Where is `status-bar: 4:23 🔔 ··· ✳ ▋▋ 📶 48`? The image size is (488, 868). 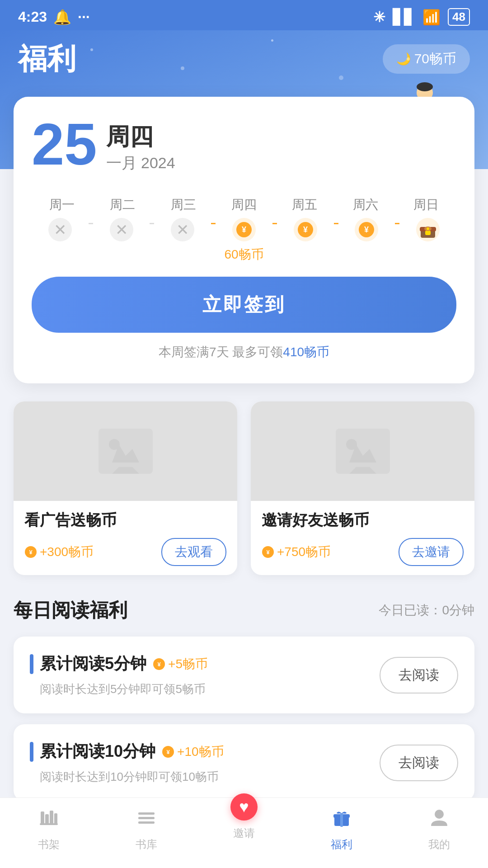 status-bar: 4:23 🔔 ··· ✳ ▋▋ 📶 48 is located at coordinates (244, 15).